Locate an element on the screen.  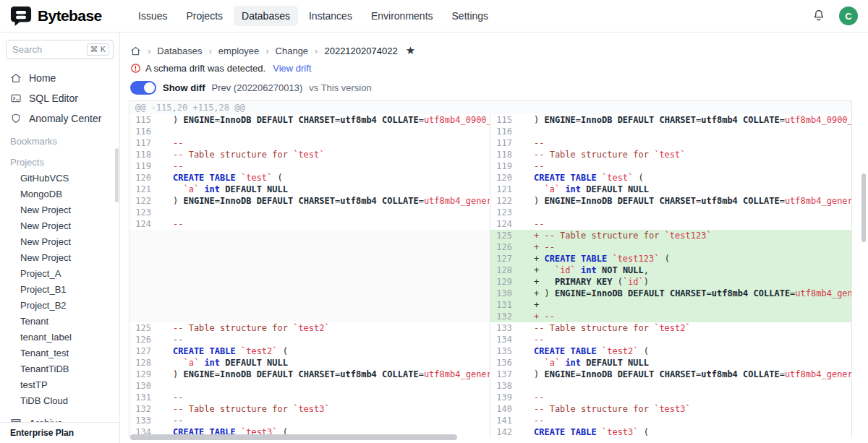
user-avatar: C is located at coordinates (848, 16).